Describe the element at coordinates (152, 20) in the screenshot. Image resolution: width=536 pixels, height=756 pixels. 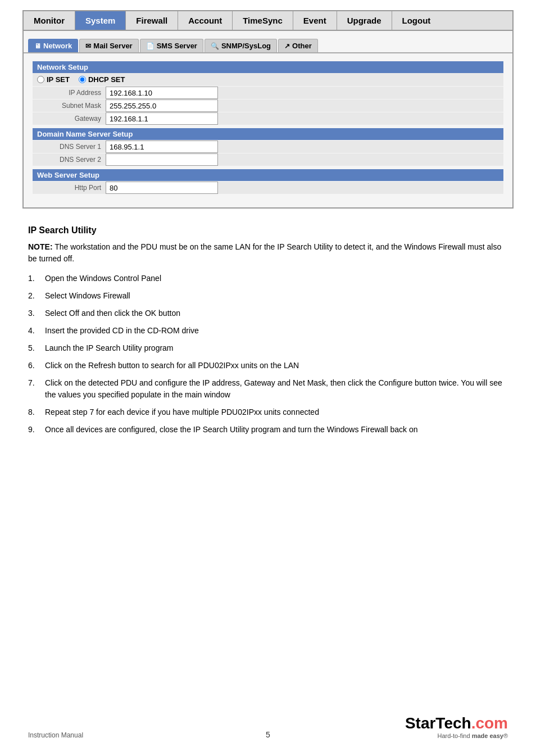
I see `nav-firewall: Firewall` at that location.